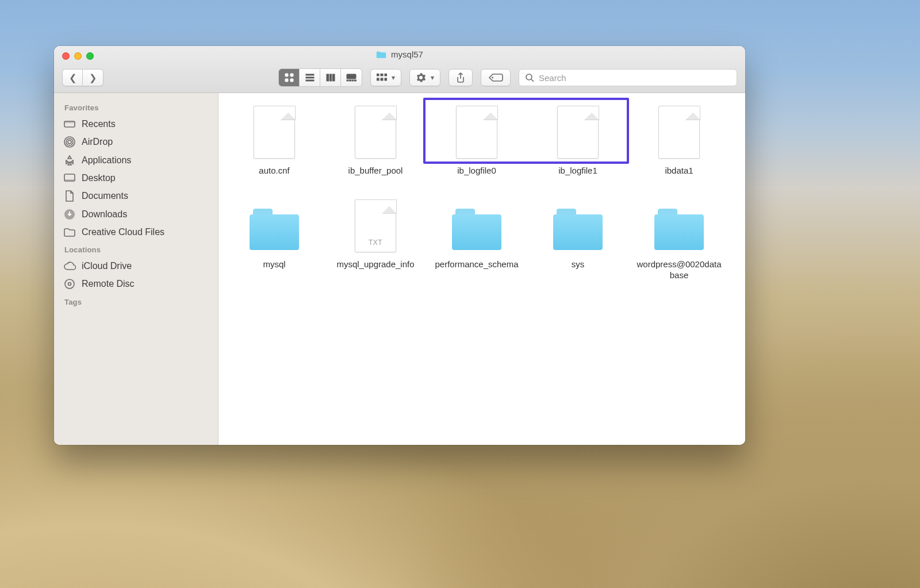  Describe the element at coordinates (274, 239) in the screenshot. I see `folder-item: mysql` at that location.